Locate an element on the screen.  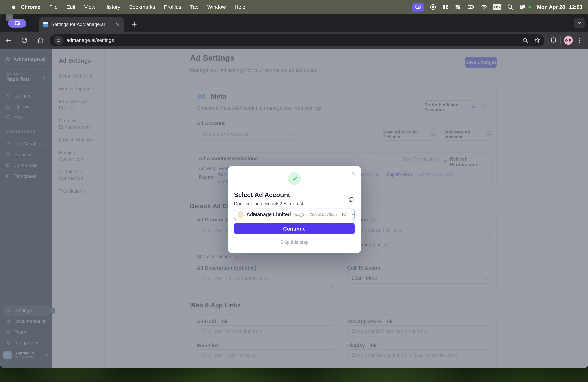
browser-tab: Settings for AdManage.ai is located at coordinates (82, 24).